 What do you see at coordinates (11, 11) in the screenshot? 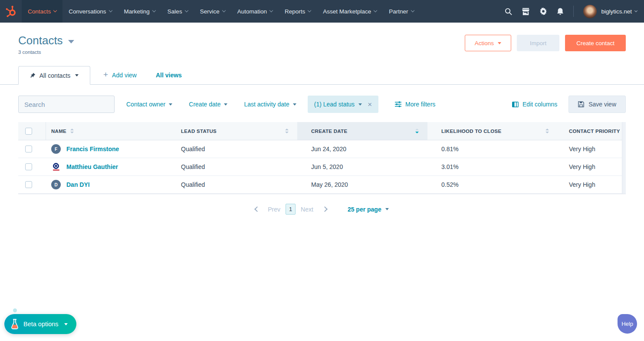
I see `hubspot-logo` at bounding box center [11, 11].